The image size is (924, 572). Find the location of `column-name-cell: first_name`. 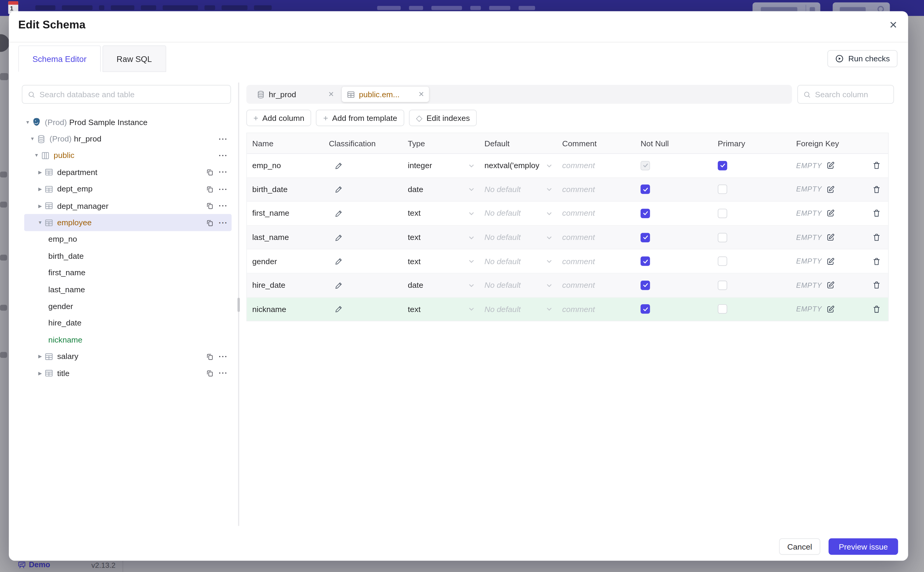

column-name-cell: first_name is located at coordinates (285, 213).